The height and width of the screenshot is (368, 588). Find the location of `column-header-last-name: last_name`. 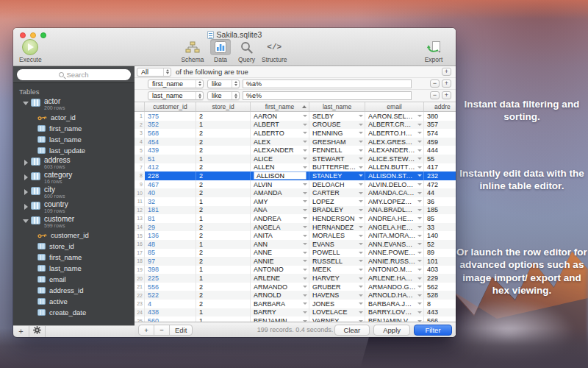

column-header-last-name: last_name is located at coordinates (337, 107).